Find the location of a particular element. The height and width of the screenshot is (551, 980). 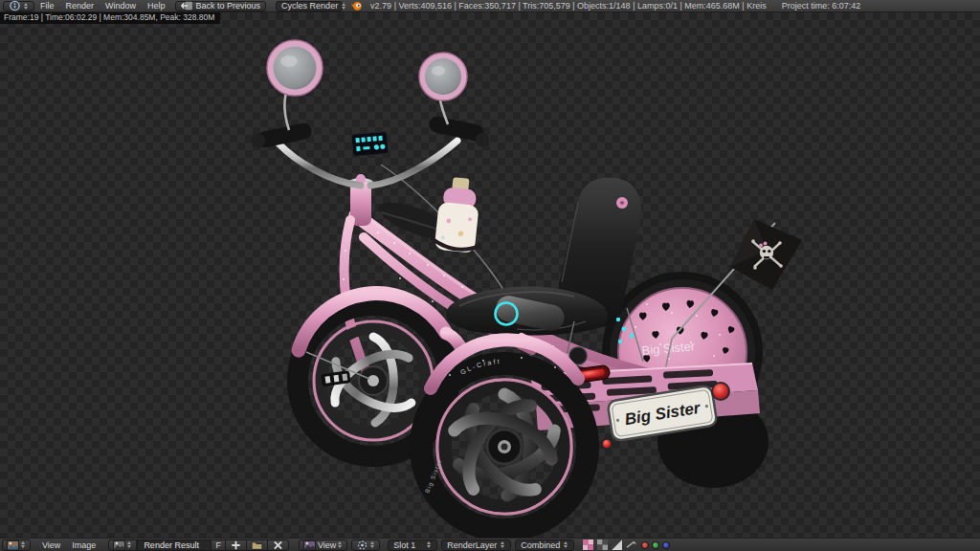

open-image-button is located at coordinates (256, 545).